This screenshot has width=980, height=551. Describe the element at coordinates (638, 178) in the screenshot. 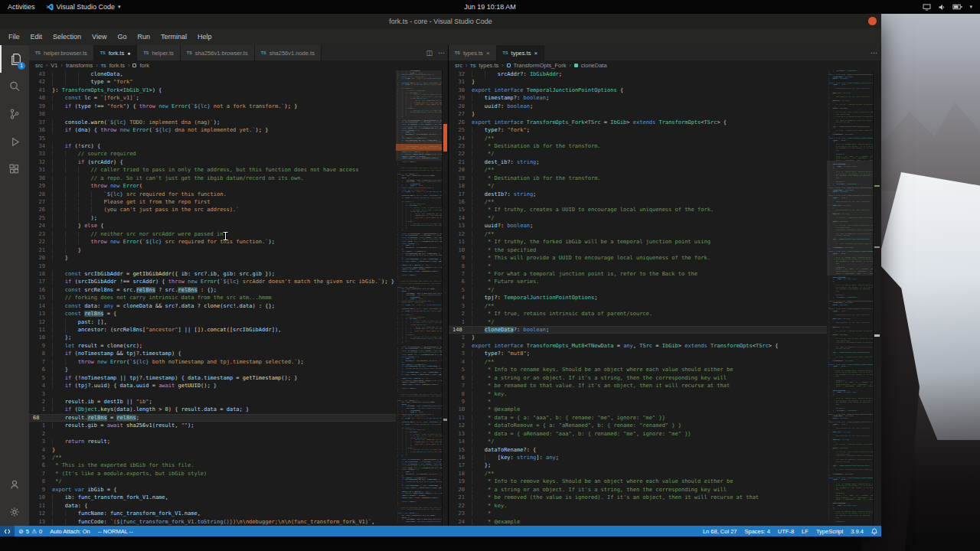

I see `code-line: 19 * Destination ib for the transform.` at that location.